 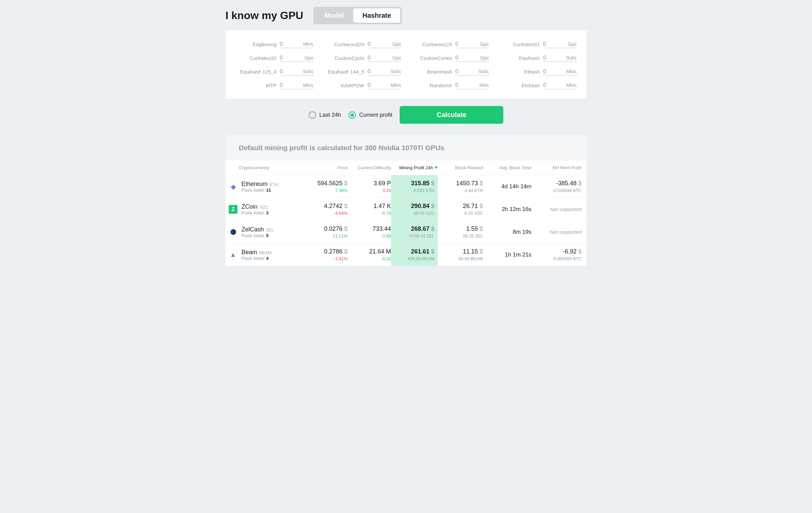 What do you see at coordinates (482, 85) in the screenshot?
I see `hashrate-unit: Kh/s` at bounding box center [482, 85].